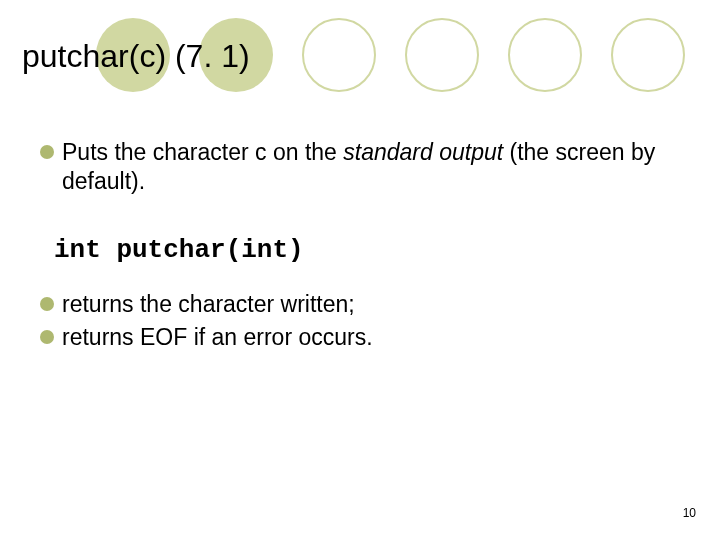 Image resolution: width=720 pixels, height=540 pixels. Describe the element at coordinates (361, 338) in the screenshot. I see `bullet-text-3: returns EOF if an error occurs.` at that location.